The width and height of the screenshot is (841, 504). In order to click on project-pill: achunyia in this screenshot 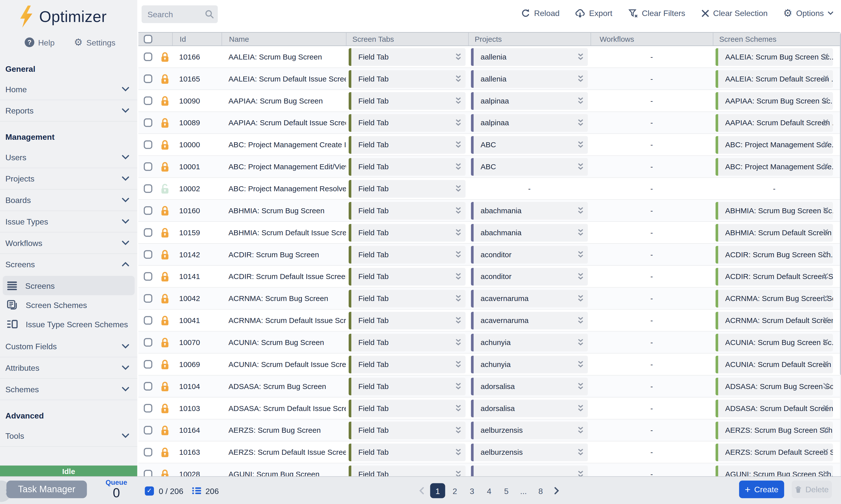, I will do `click(529, 342)`.